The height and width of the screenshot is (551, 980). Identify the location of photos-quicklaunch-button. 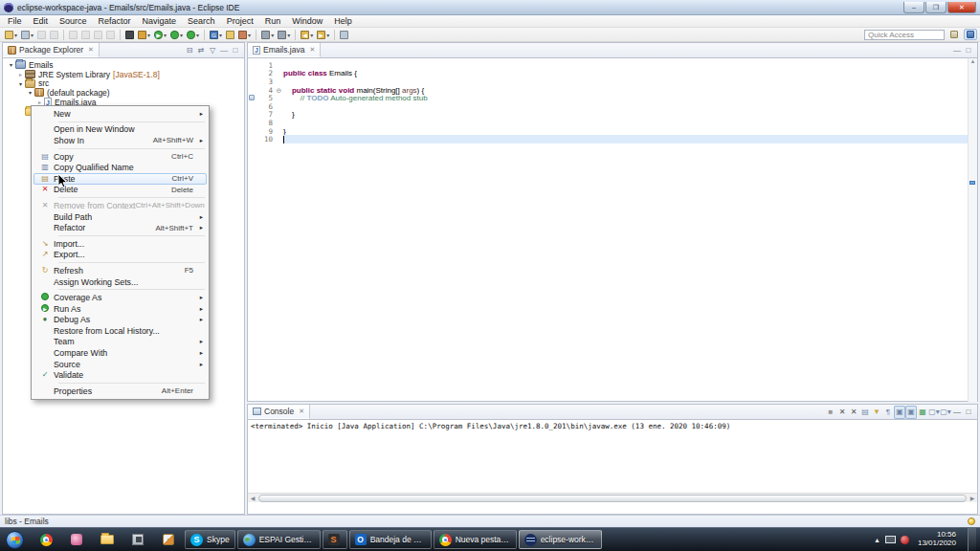
(77, 540).